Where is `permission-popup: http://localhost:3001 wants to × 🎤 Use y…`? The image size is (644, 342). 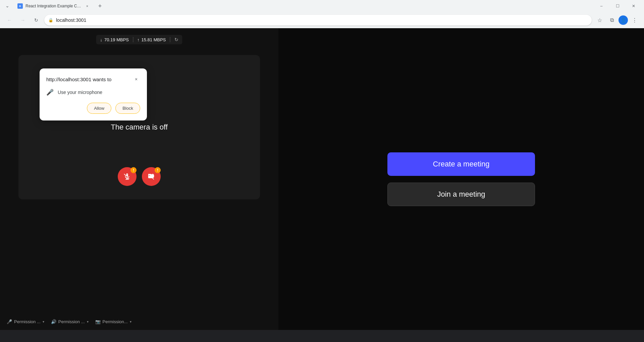
permission-popup: http://localhost:3001 wants to × 🎤 Use y… is located at coordinates (93, 95).